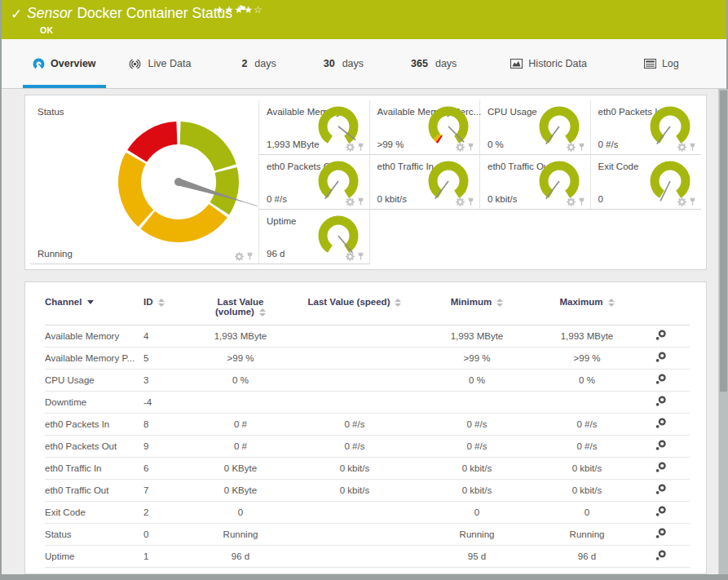 The width and height of the screenshot is (728, 580). What do you see at coordinates (240, 310) in the screenshot?
I see `column-header-vol: Last Value(volume)` at bounding box center [240, 310].